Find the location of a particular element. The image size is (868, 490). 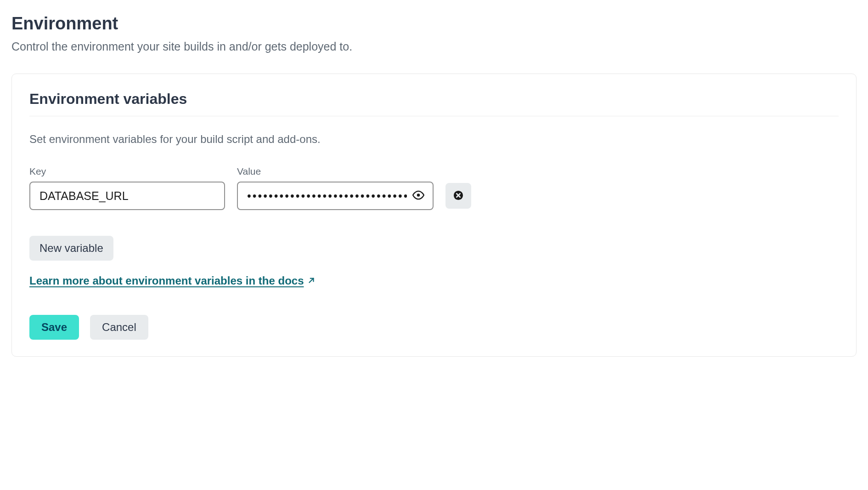

docs-link-text: Learn more about environment variables i… is located at coordinates (166, 281).